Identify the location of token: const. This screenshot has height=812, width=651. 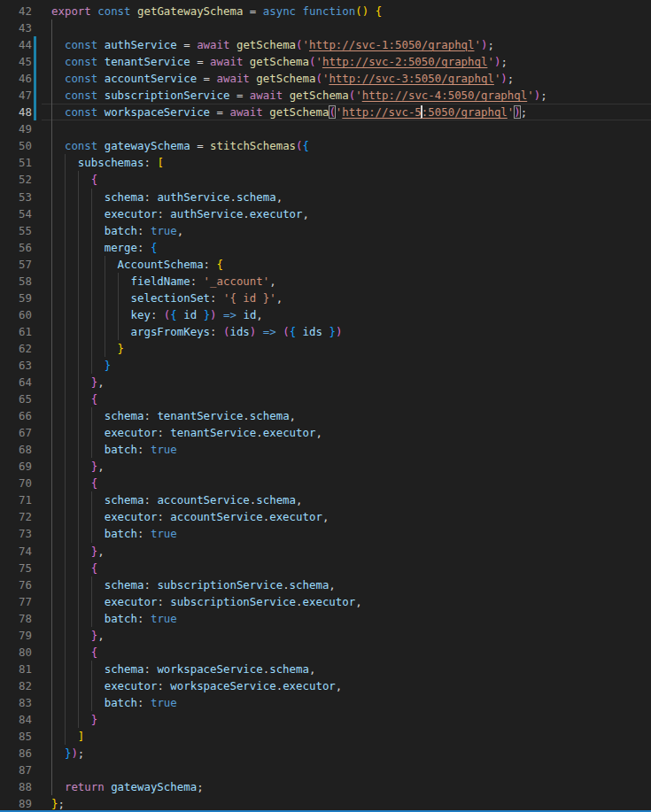
(113, 11).